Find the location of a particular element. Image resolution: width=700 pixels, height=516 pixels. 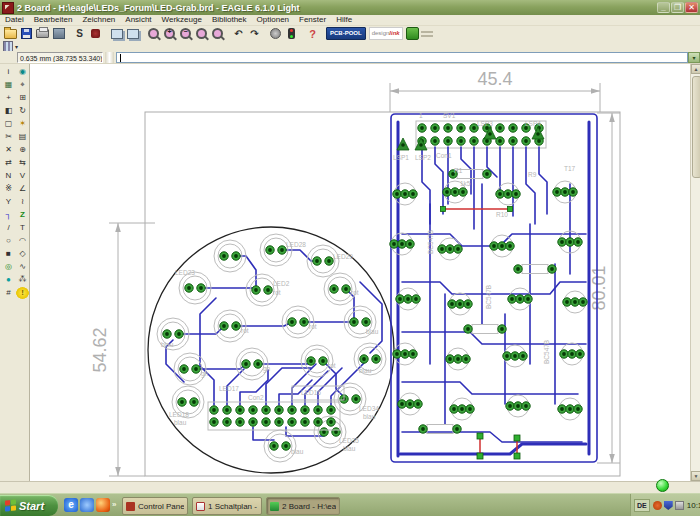

menu-bearbeiten: Bearbeiten is located at coordinates (54, 20).